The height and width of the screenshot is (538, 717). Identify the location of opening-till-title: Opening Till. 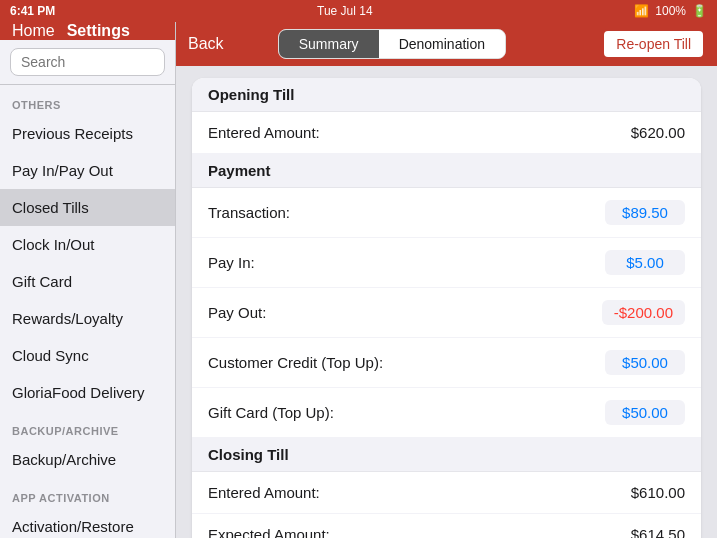
(446, 95).